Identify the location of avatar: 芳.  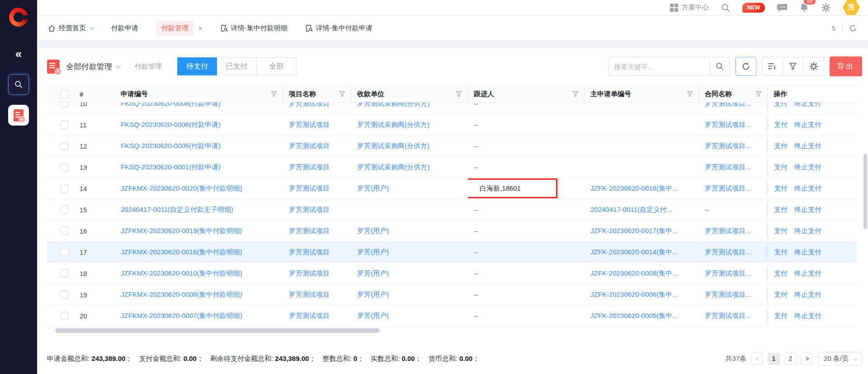
(851, 8).